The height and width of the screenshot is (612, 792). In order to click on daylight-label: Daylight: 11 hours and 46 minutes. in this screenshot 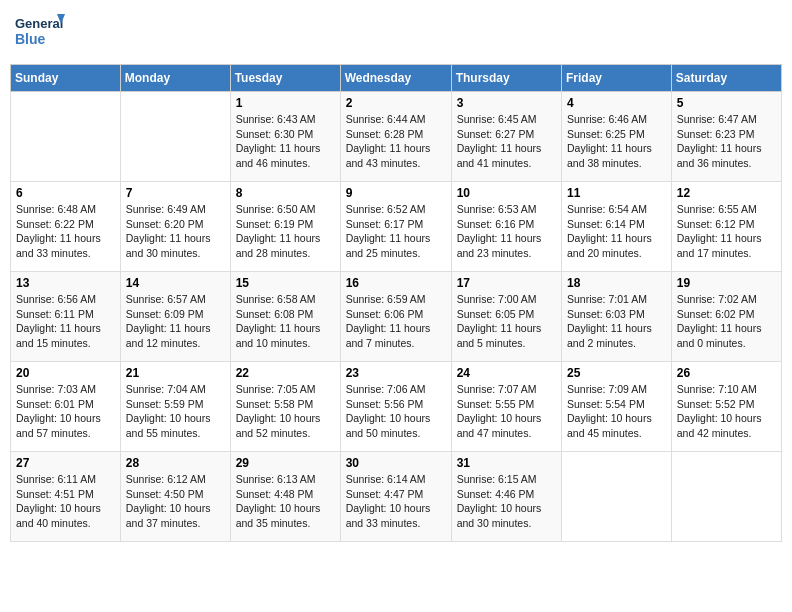, I will do `click(278, 156)`.